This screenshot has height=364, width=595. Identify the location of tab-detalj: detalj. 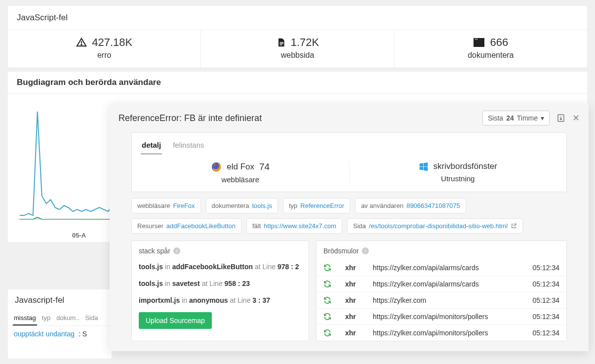
(151, 146).